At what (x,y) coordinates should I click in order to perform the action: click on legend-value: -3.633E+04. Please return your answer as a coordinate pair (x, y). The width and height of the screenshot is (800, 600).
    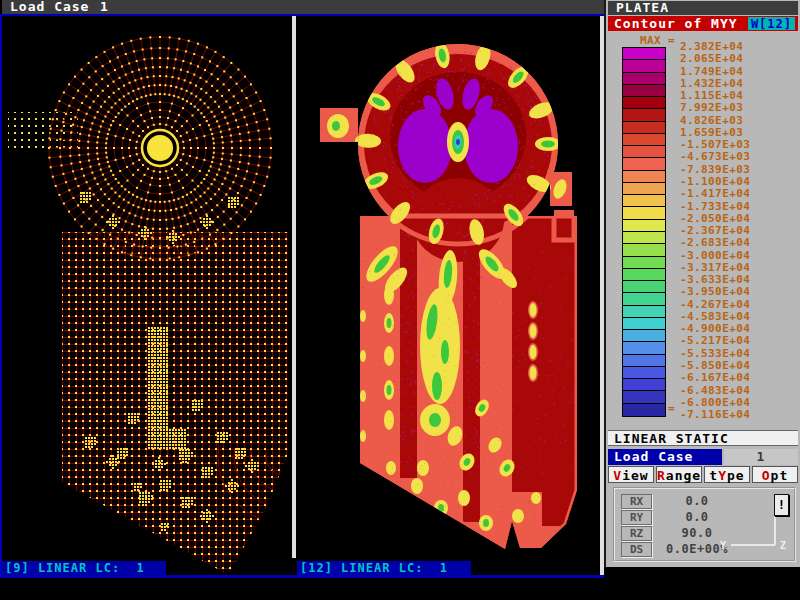
    Looking at the image, I should click on (715, 280).